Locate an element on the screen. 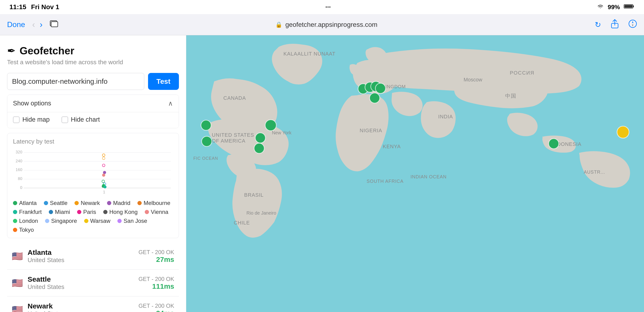 The height and width of the screenshot is (312, 644). chart-svg: 320 240 160 80 0 1 is located at coordinates (93, 172).